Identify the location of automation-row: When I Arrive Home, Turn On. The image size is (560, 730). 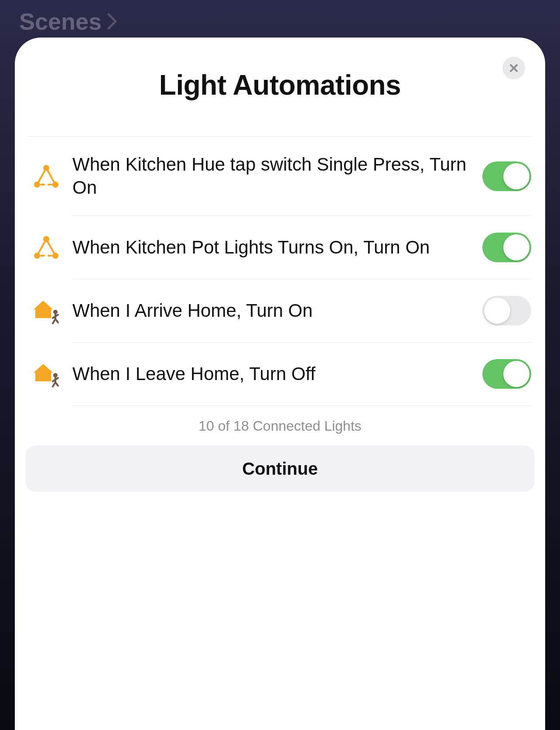
(280, 311).